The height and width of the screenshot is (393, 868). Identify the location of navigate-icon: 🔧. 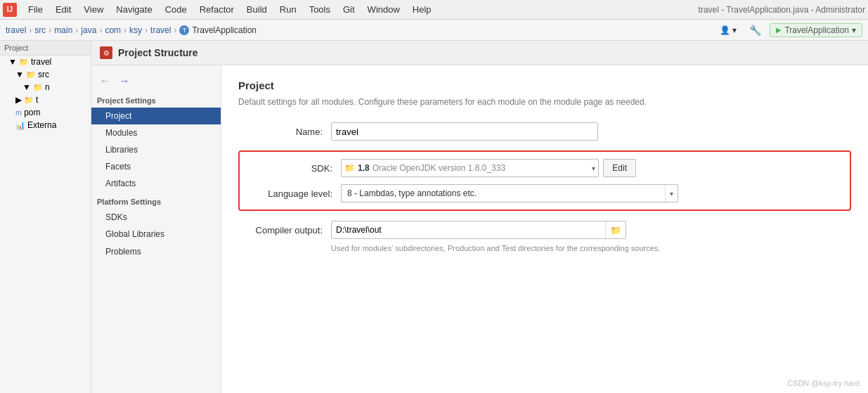
(755, 30).